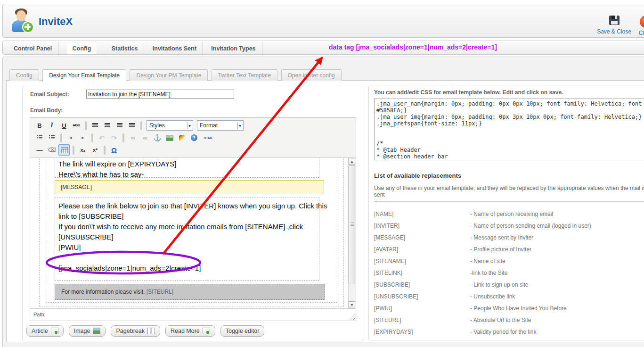 The image size is (644, 347). What do you see at coordinates (509, 308) in the screenshot?
I see `replacement-row: [PWIU] - People Who Have Invited You Bef…` at bounding box center [509, 308].